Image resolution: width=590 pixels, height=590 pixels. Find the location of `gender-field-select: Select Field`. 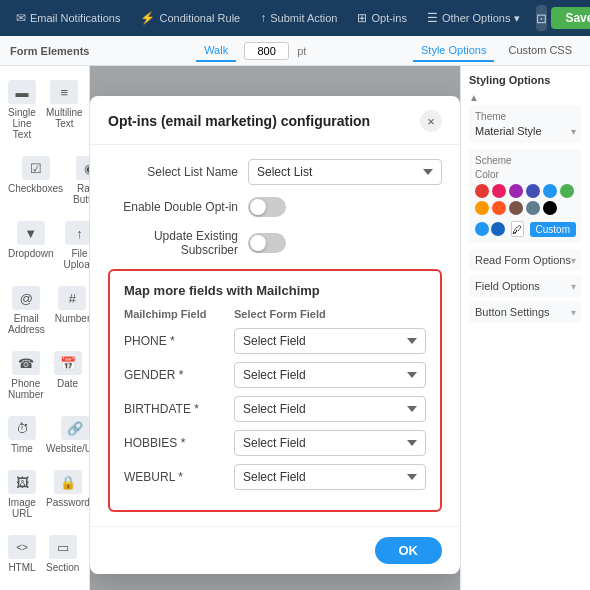

gender-field-select: Select Field is located at coordinates (330, 375).